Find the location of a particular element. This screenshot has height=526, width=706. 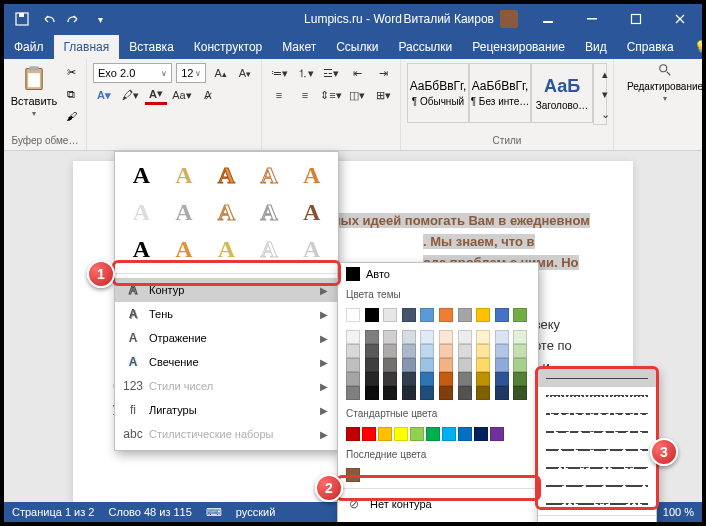

shading-icon: ◫▾ is located at coordinates (357, 95).